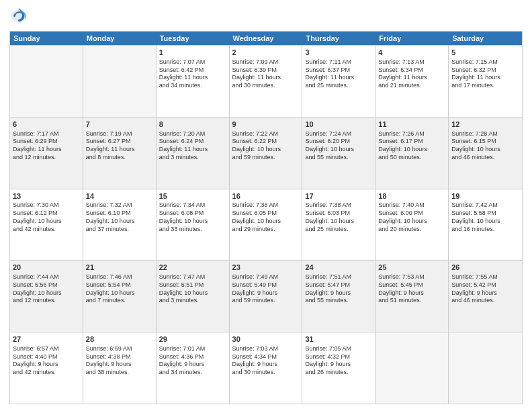 This screenshot has width=532, height=411. I want to click on cell-text: Sunrise: 7:46 AM Sunset: 5:54 PM Dayligh…, so click(120, 289).